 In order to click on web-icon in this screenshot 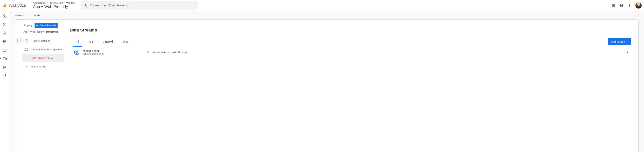, I will do `click(4, 50)`.